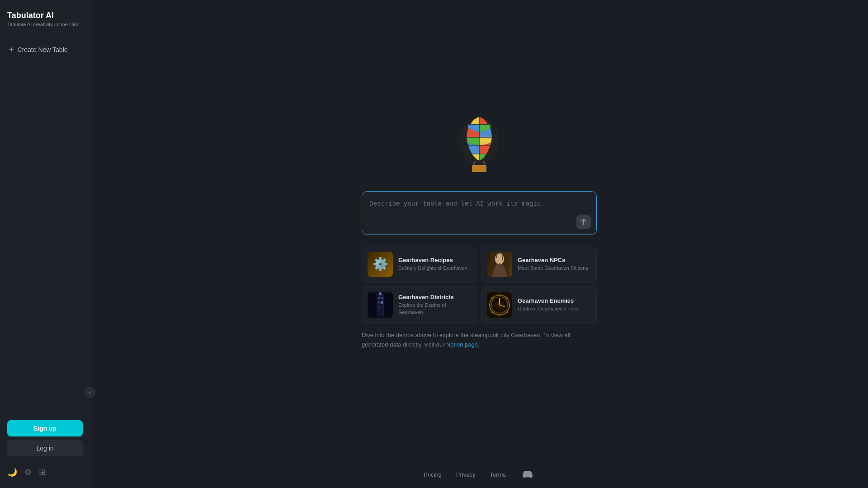 The image size is (868, 488). What do you see at coordinates (45, 24) in the screenshot?
I see `app-subtitle: Tabulate AI creativity in one click` at bounding box center [45, 24].